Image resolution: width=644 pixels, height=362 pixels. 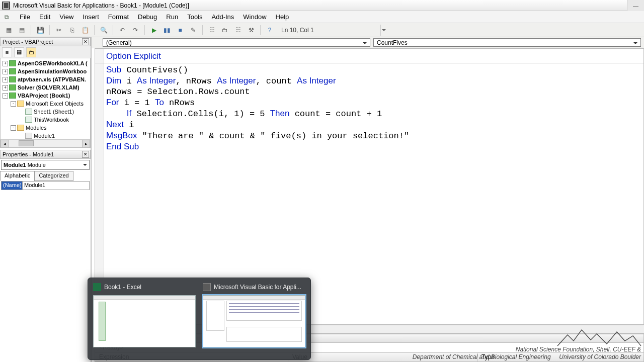 What do you see at coordinates (45, 17) in the screenshot?
I see `menu-edit: Edit` at bounding box center [45, 17].